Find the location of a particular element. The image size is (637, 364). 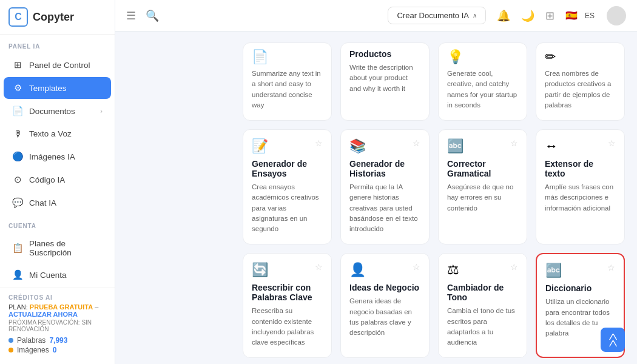

card-partial-0: 📄 Summarize any text in a short and easy… is located at coordinates (288, 81).